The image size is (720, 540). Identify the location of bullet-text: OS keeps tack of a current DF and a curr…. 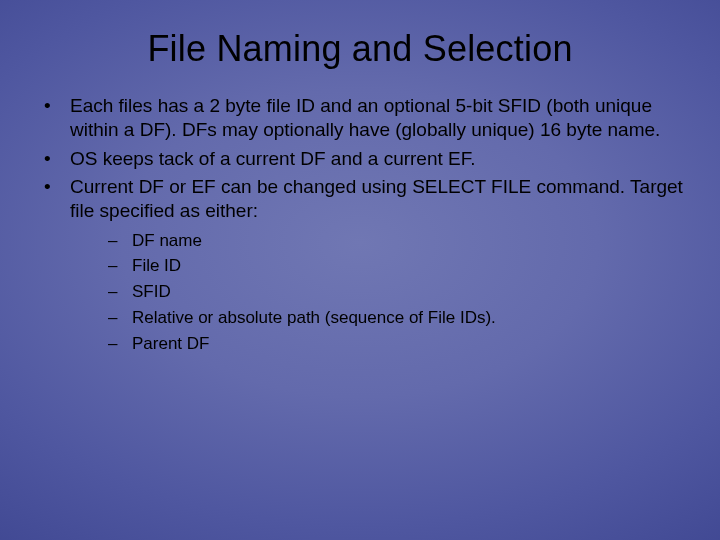
(273, 158).